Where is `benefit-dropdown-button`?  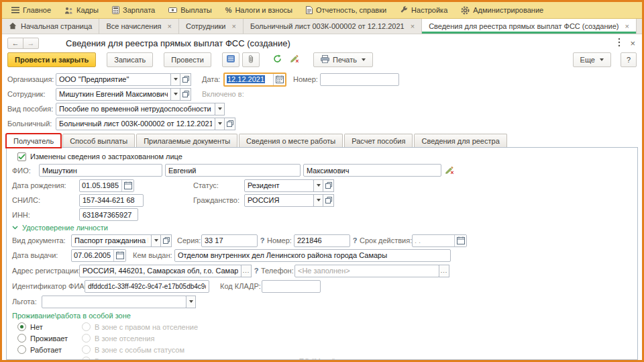
benefit-dropdown-button is located at coordinates (220, 109).